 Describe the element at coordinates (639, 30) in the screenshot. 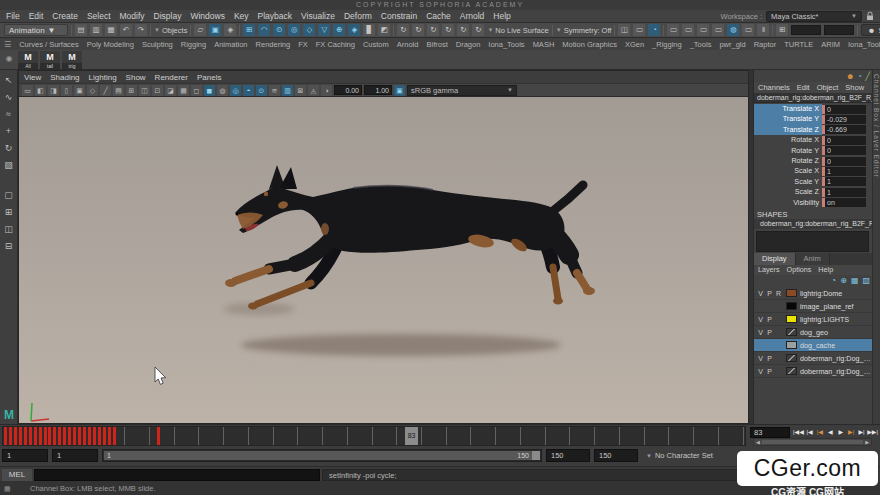

I see `viewport-panel-icon: ▭` at that location.